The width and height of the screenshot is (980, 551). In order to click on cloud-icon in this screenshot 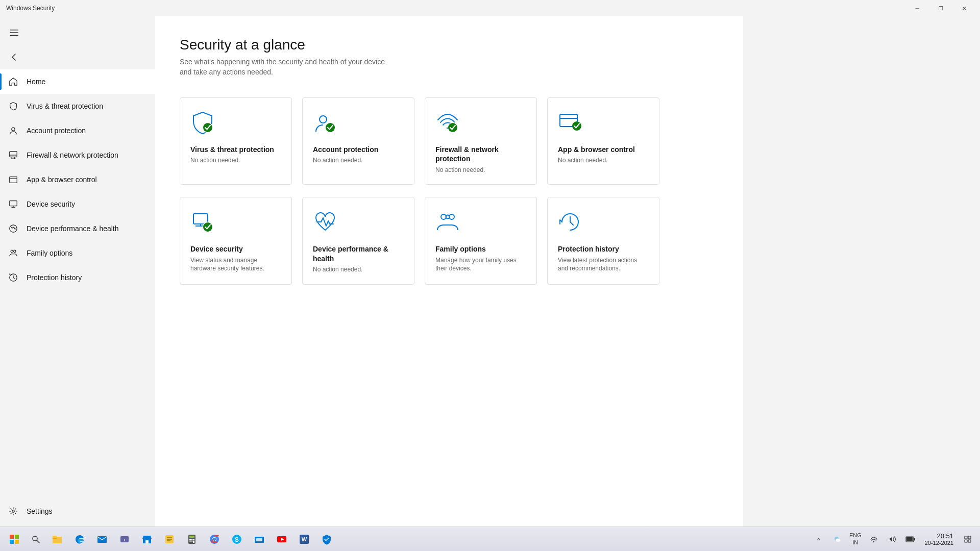, I will do `click(837, 539)`.